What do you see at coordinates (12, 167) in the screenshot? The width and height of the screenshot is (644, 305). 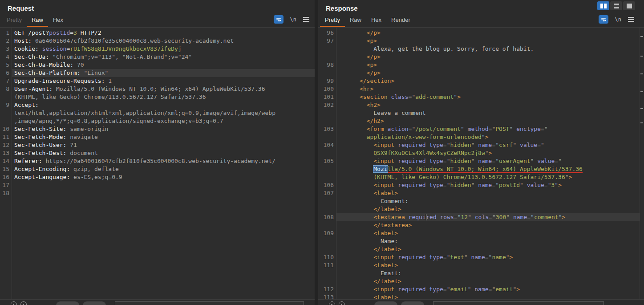 I see `gutter-divider` at bounding box center [12, 167].